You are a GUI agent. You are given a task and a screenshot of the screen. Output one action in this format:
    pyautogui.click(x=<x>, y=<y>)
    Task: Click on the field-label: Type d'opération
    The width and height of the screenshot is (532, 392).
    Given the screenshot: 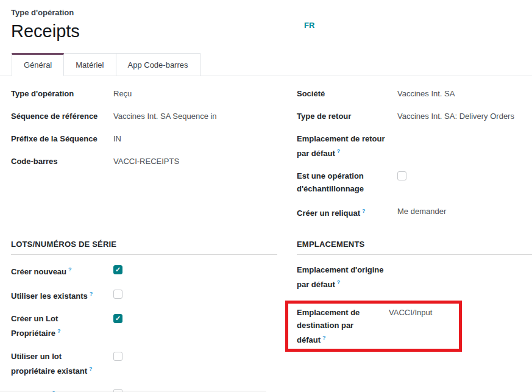 What is the action you would take?
    pyautogui.click(x=62, y=94)
    